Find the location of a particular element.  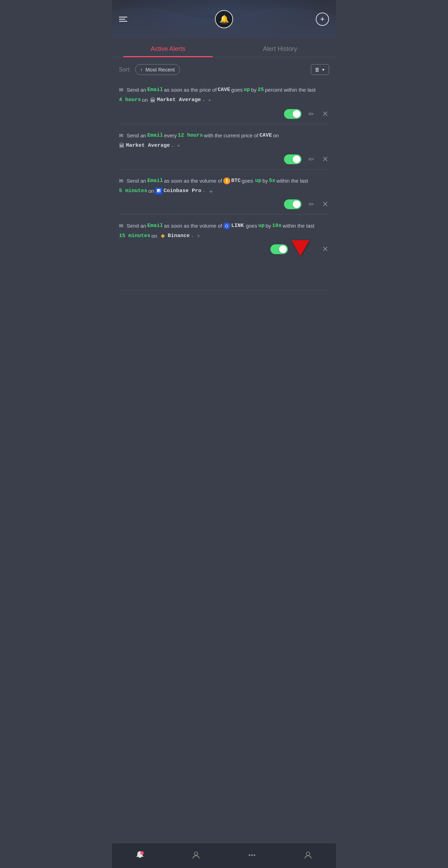

sort-bar: Sort: ↑ Most Recent 🗑 ▼ is located at coordinates (224, 68).